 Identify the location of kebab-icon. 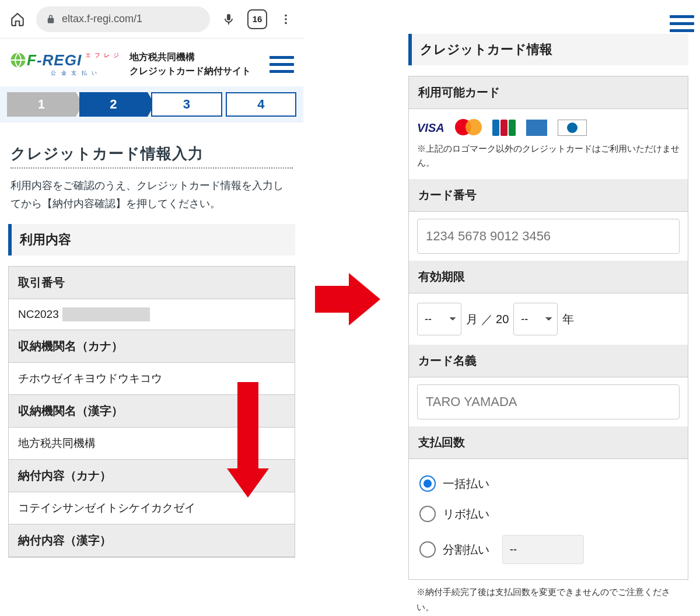
(286, 19).